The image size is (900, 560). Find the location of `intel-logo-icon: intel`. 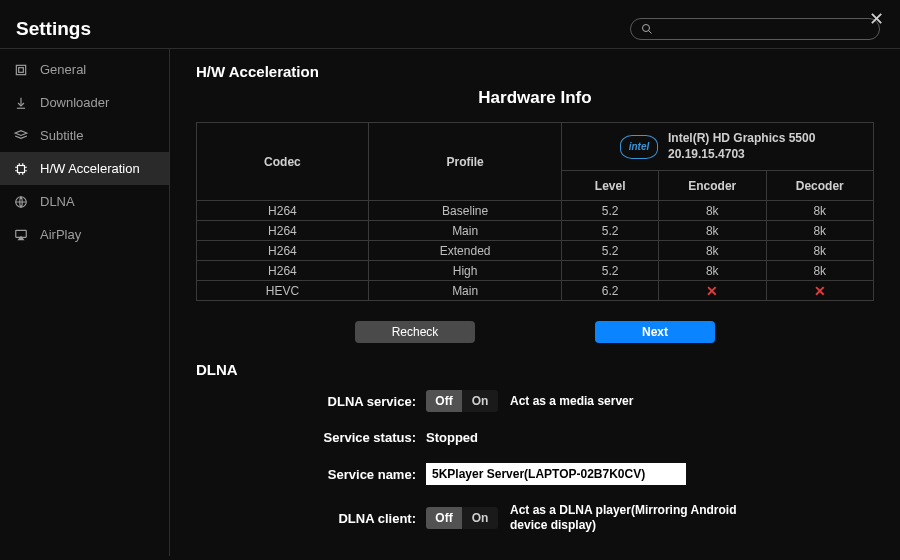

intel-logo-icon: intel is located at coordinates (639, 147).